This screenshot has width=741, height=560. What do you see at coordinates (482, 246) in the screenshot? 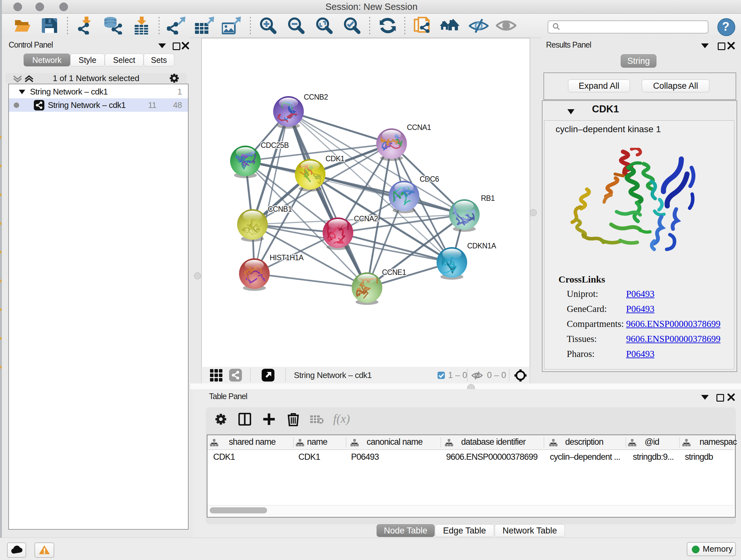
I see `svg-text: CDKN1A` at bounding box center [482, 246].